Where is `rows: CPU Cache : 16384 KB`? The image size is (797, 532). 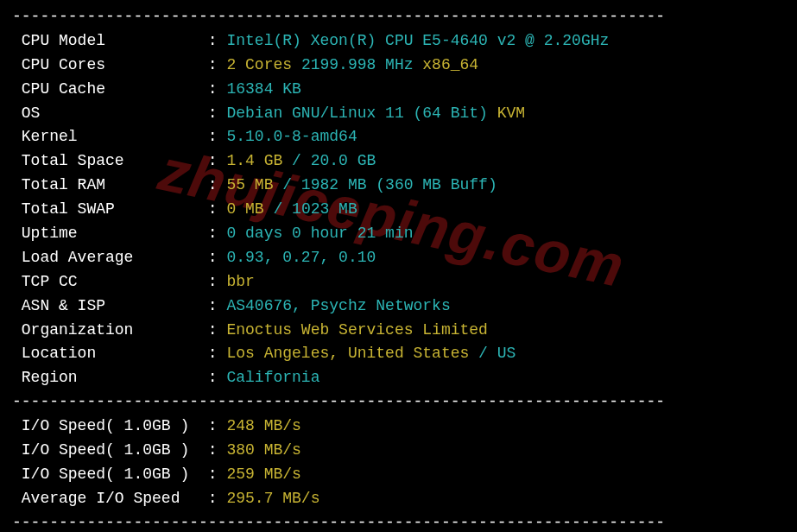
rows: CPU Cache : 16384 KB is located at coordinates (399, 90).